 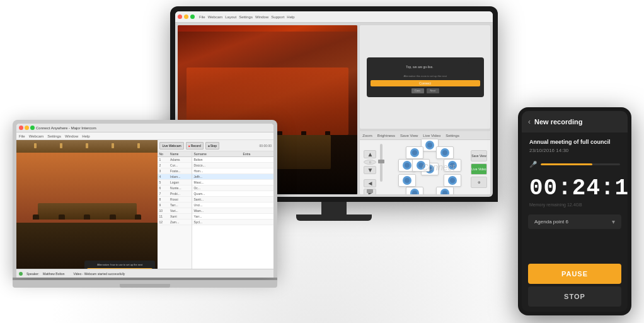 I want to click on table-row: 11Xarri, so click(x=175, y=217).